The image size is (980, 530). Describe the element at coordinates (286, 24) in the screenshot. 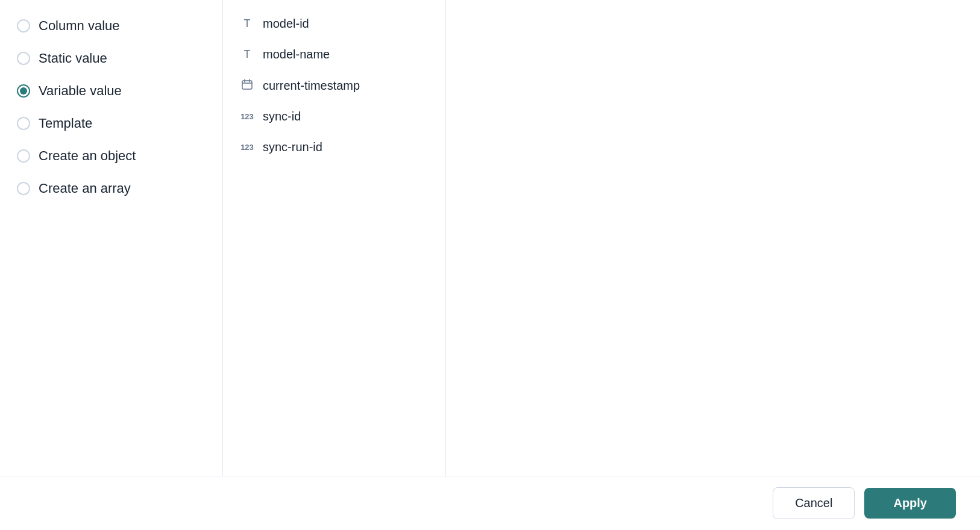

I see `variable-model-id-label: model-id` at that location.